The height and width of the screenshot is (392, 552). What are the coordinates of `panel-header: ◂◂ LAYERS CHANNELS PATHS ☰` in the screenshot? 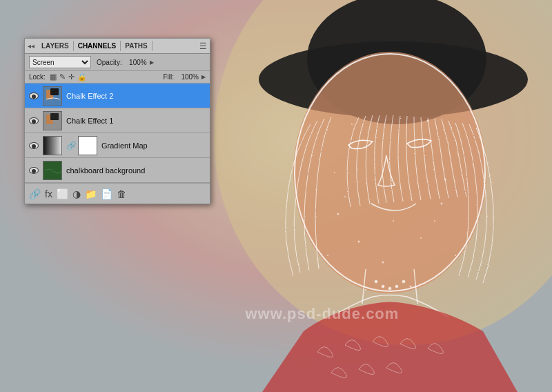 It's located at (117, 46).